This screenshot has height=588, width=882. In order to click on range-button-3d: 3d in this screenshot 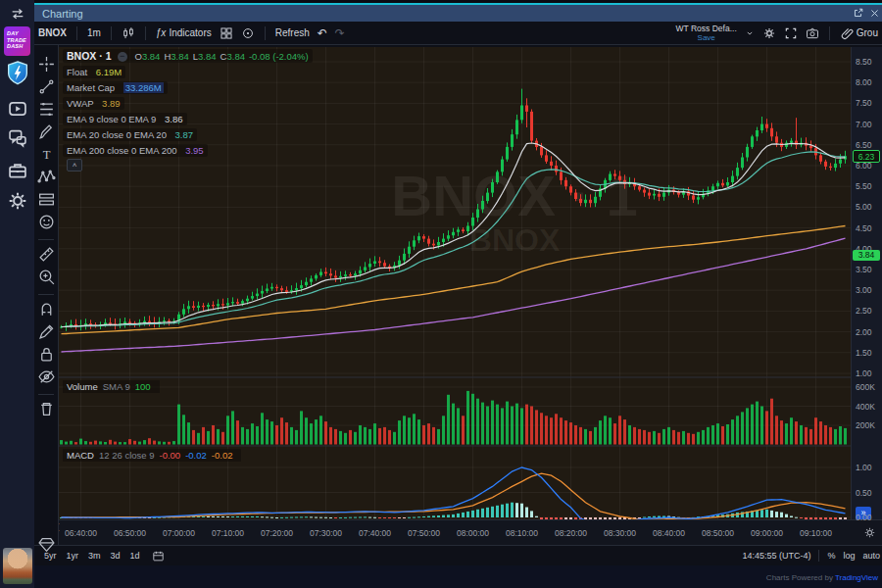, I will do `click(116, 556)`.